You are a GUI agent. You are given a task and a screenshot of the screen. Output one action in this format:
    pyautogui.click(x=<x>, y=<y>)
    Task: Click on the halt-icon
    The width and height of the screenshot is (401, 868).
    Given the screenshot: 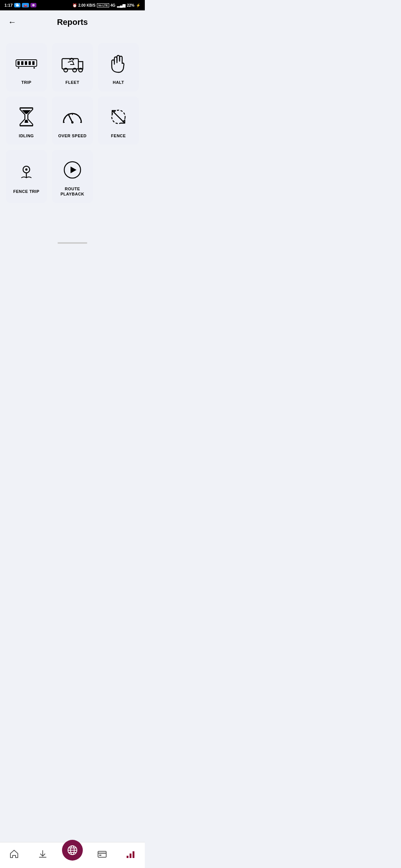 What is the action you would take?
    pyautogui.click(x=118, y=63)
    